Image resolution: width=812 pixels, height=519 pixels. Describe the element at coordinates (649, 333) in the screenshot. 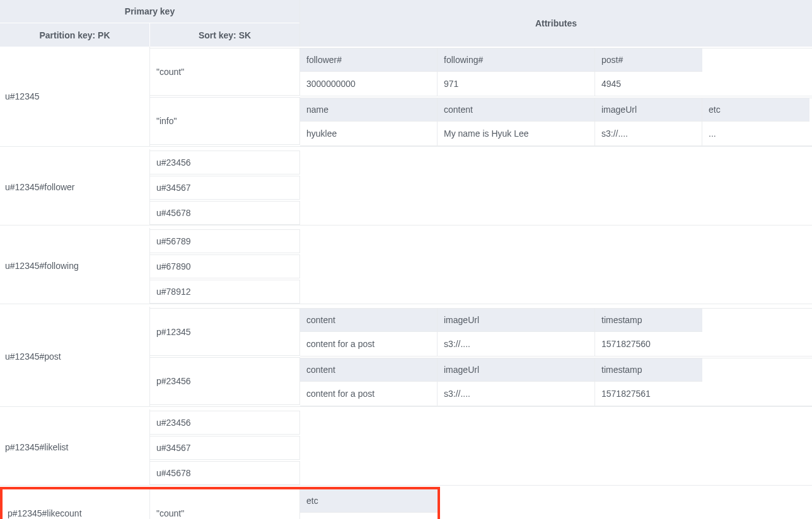

I see `attr-pair: timestamp1571827560` at that location.